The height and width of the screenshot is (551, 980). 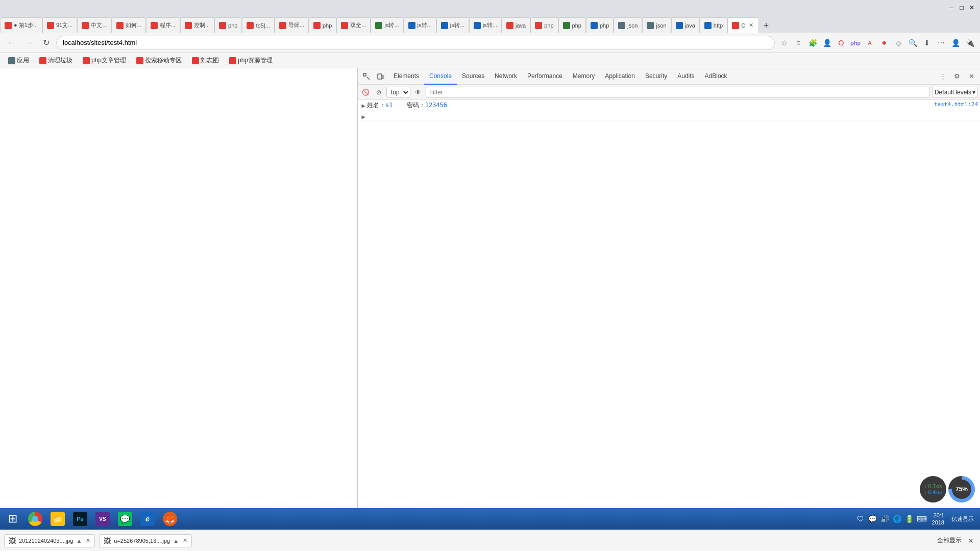 What do you see at coordinates (628, 25) in the screenshot?
I see `browser-tab-tab-20: json` at bounding box center [628, 25].